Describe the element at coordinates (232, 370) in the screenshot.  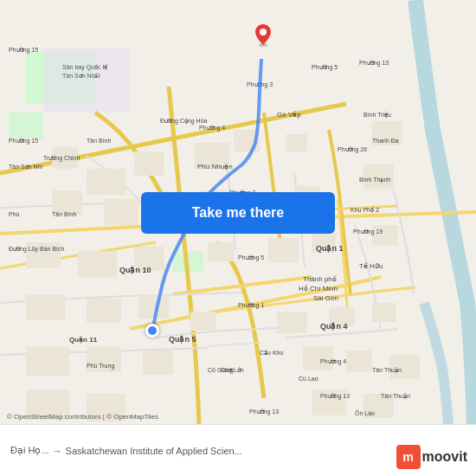
I see `svg-text: Chợ Lớn` at that location.